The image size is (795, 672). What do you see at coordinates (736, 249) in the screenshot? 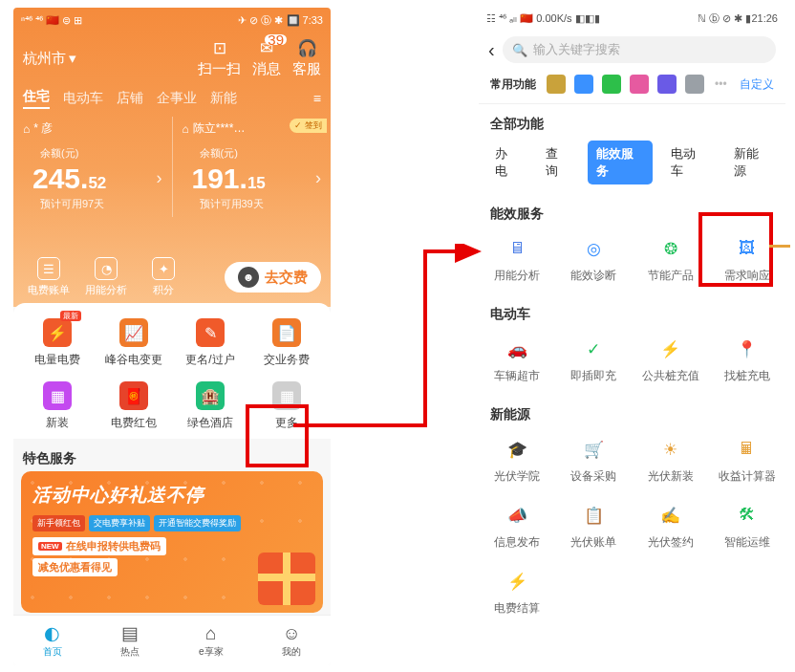
I see `highlight-box-demand` at bounding box center [736, 249].